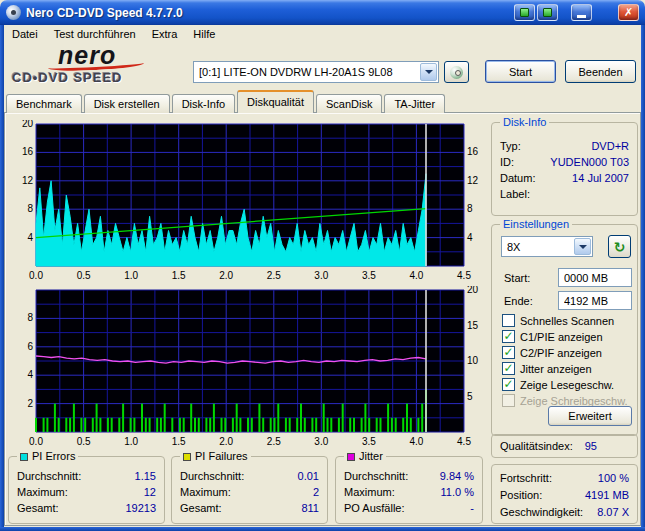  What do you see at coordinates (473, 326) in the screenshot?
I see `svg-text: 15` at bounding box center [473, 326].